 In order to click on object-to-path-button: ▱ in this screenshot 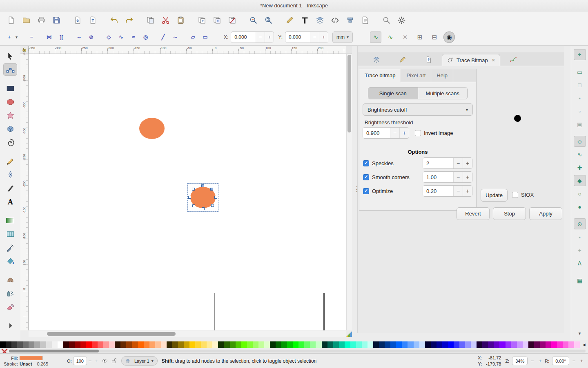, I will do `click(193, 37)`.